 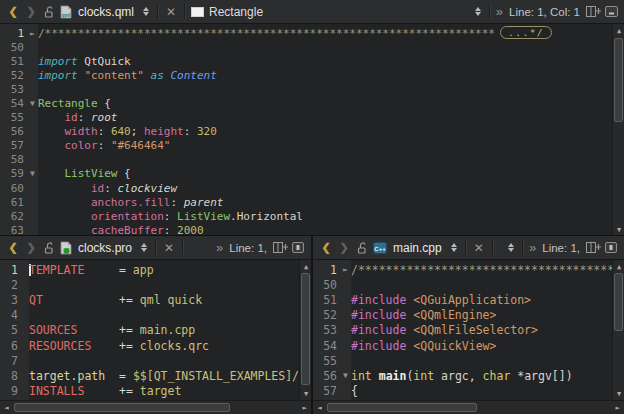 What do you see at coordinates (306, 89) in the screenshot?
I see `code-line: 53` at bounding box center [306, 89].